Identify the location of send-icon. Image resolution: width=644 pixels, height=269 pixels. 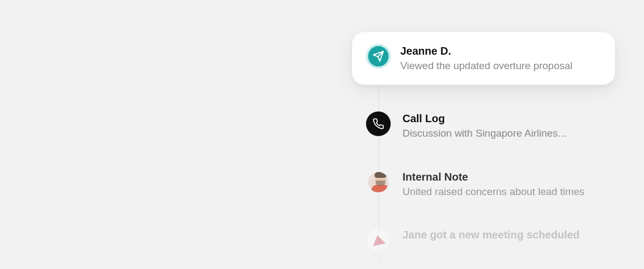
(378, 56).